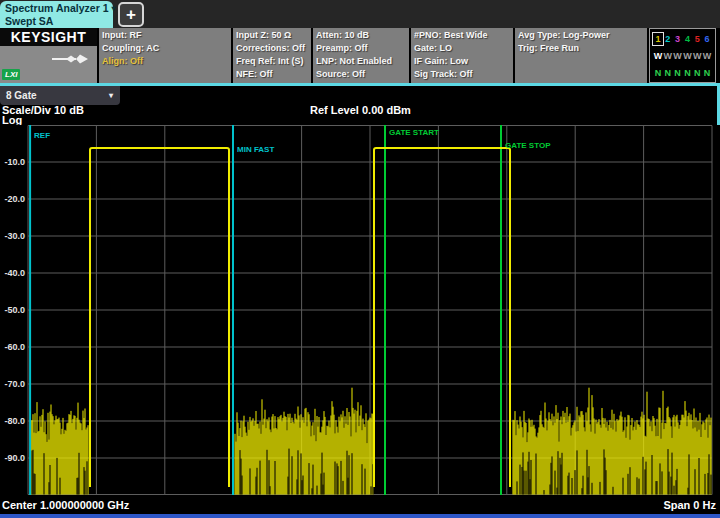  What do you see at coordinates (668, 39) in the screenshot?
I see `trace-2-button: 2` at bounding box center [668, 39].